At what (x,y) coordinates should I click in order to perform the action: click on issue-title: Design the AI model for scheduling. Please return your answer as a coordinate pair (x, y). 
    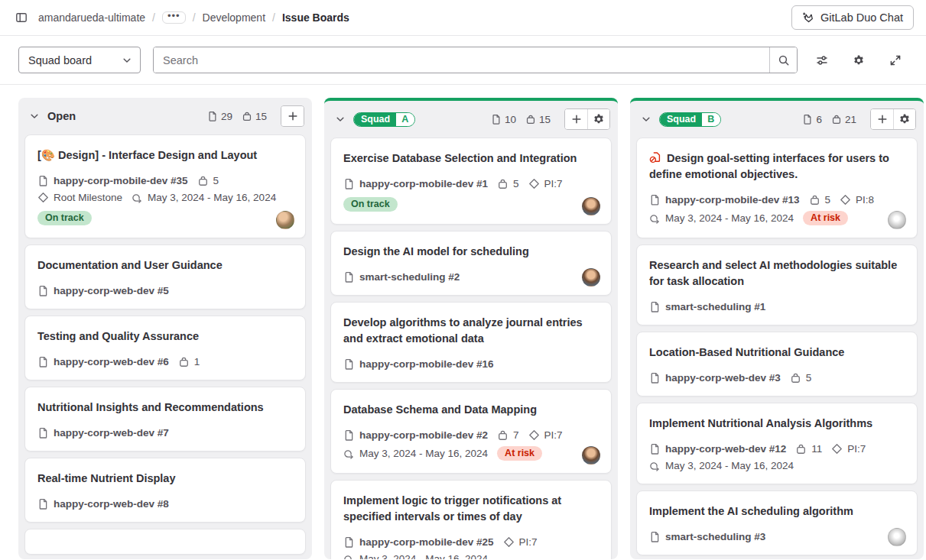
    Looking at the image, I should click on (471, 252).